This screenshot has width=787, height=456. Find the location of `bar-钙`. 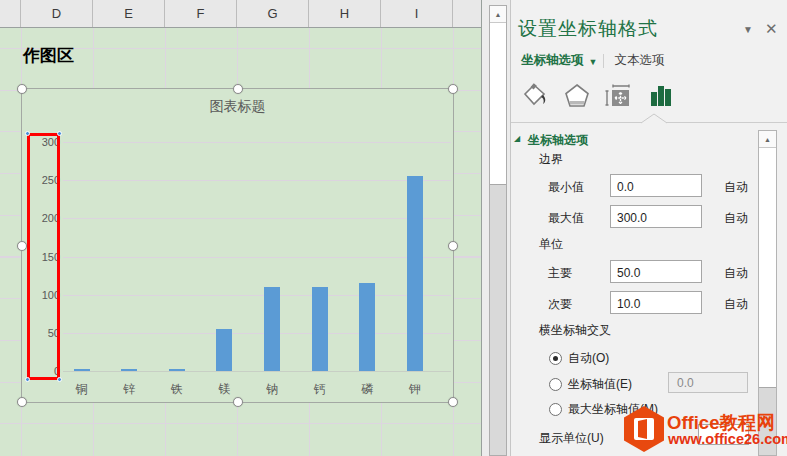

bar-钙 is located at coordinates (320, 329).